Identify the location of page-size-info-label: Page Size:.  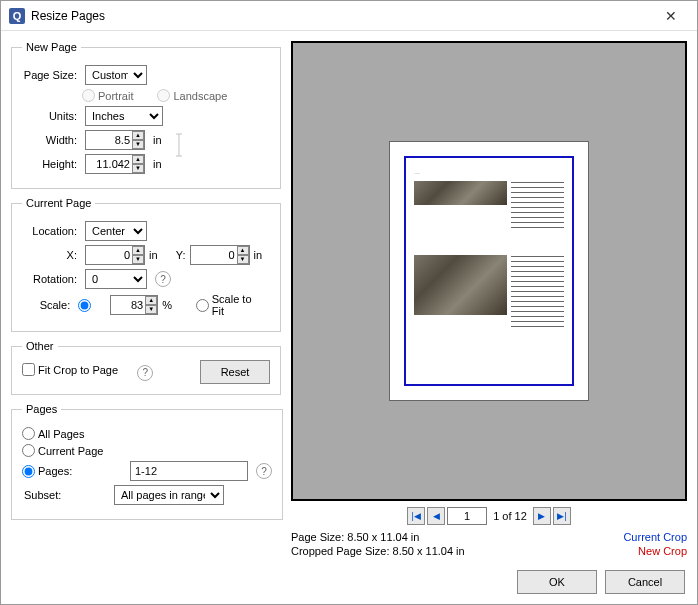
(318, 537).